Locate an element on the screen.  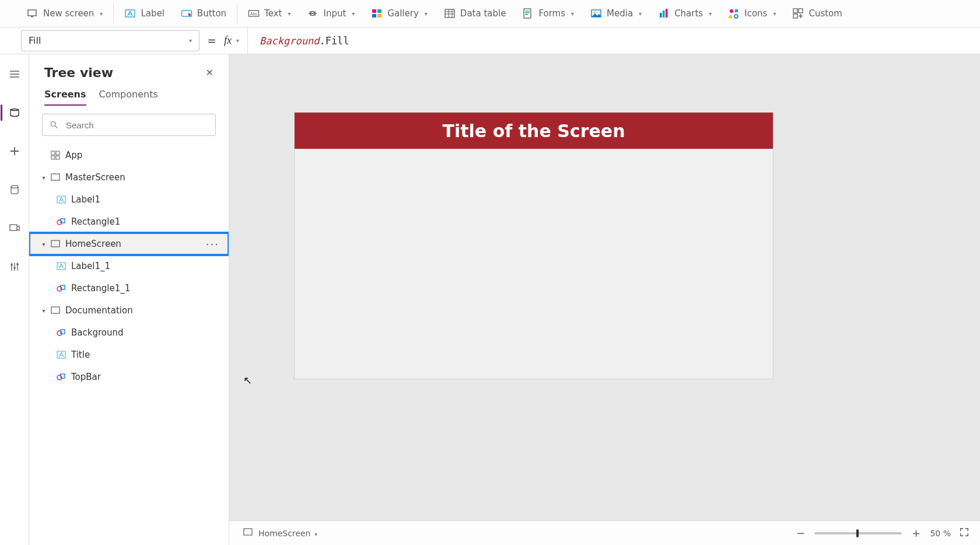
more-icon: ··· is located at coordinates (212, 244).